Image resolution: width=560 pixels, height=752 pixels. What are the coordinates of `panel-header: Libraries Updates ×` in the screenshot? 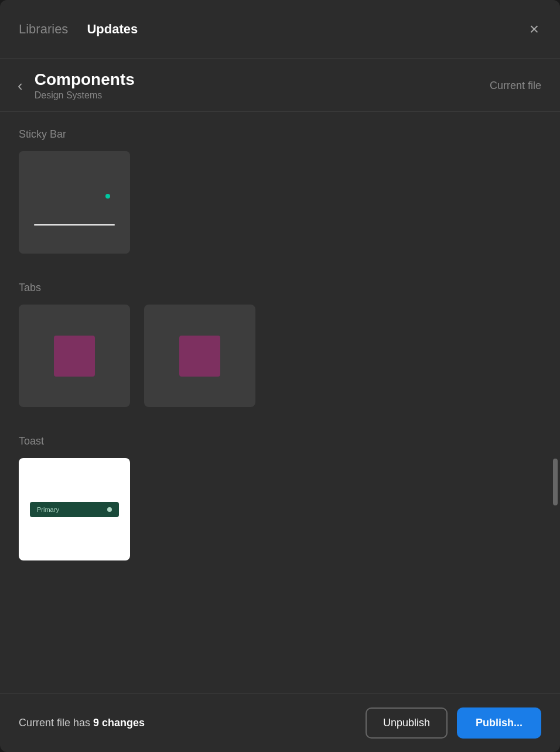 It's located at (280, 29).